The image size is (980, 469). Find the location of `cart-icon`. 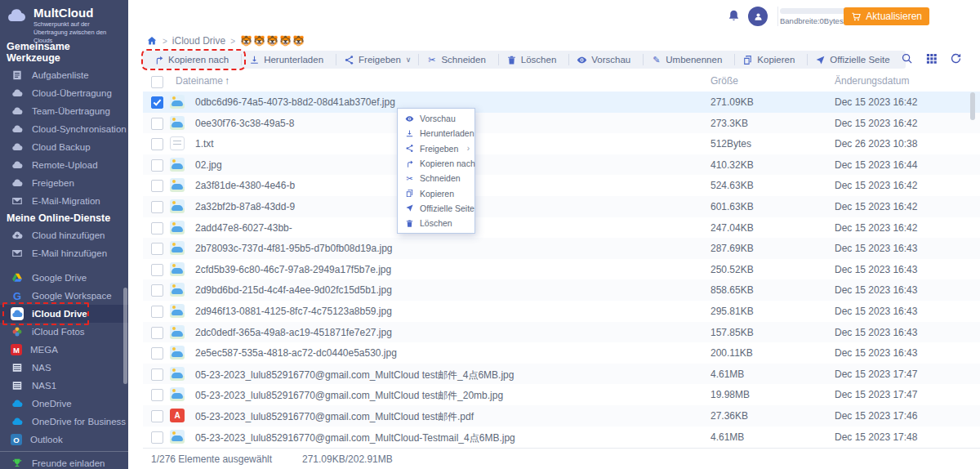

cart-icon is located at coordinates (856, 16).